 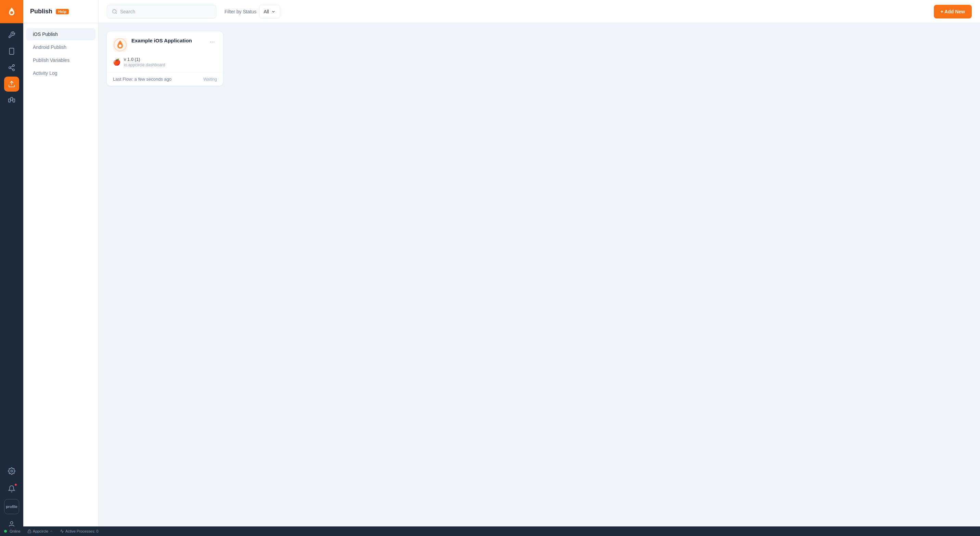 I want to click on app-icon, so click(x=120, y=45).